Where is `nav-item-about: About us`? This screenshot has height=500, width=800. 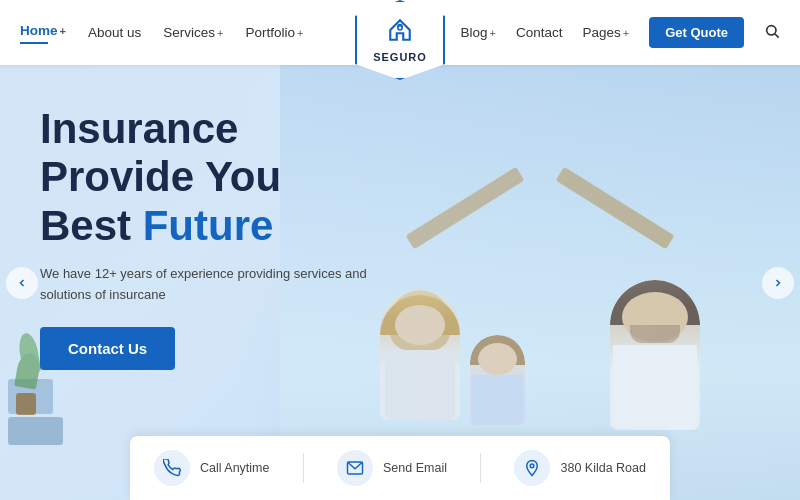 nav-item-about: About us is located at coordinates (114, 32).